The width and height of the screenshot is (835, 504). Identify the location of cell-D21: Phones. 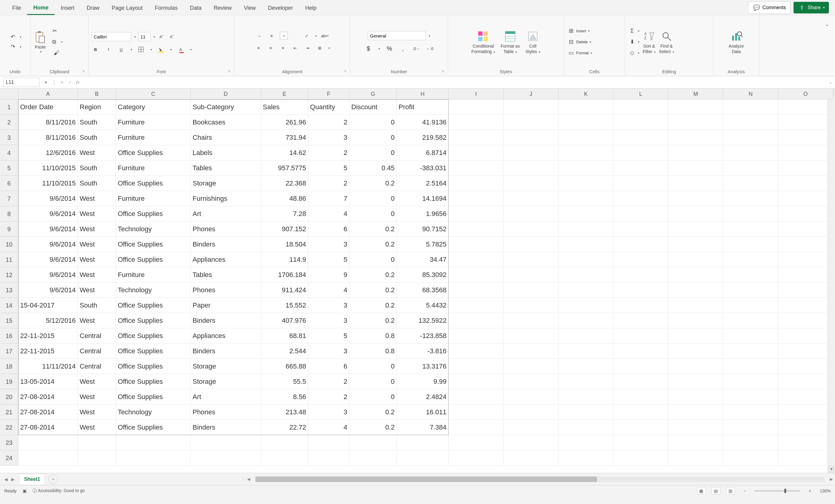
(226, 412).